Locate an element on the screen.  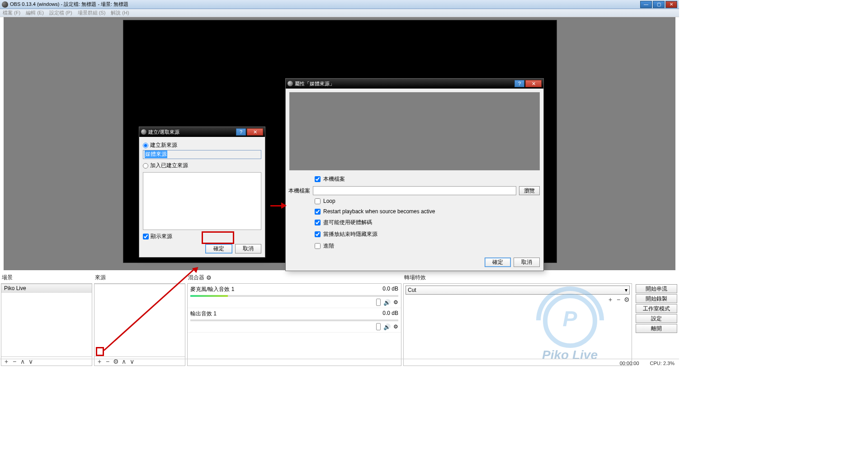
controls-panel: 開始串流 開始錄製 工作室模式 設定 離開 is located at coordinates (656, 324).